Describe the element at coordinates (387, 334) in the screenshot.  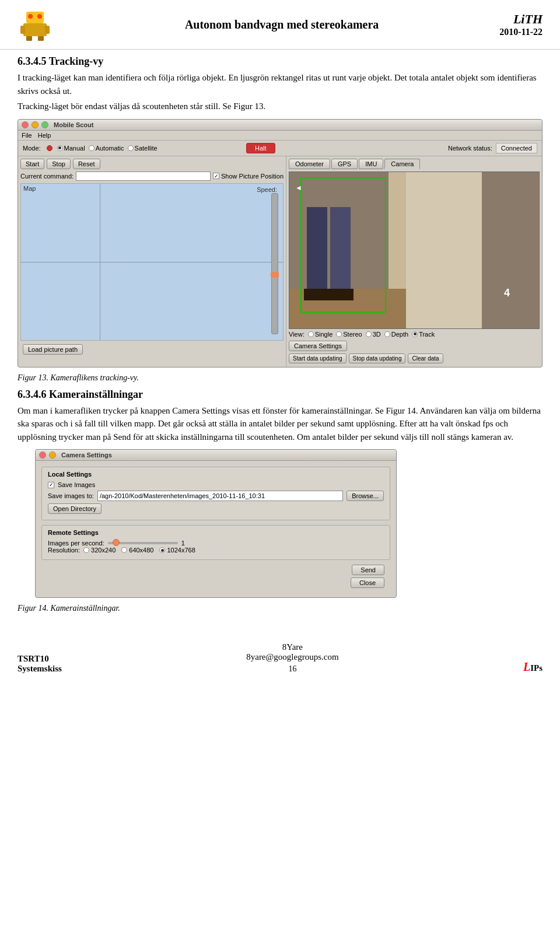
I see `view-depth-radio` at that location.